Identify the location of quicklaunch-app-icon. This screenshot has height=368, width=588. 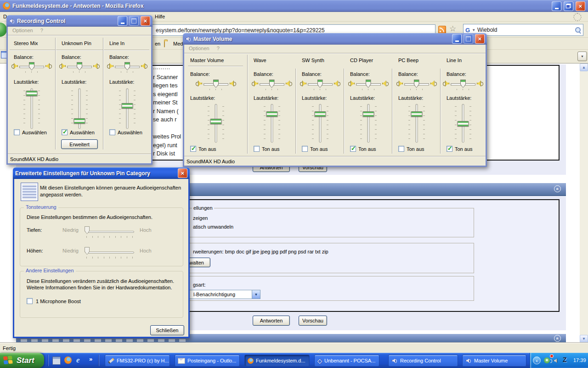
(57, 361).